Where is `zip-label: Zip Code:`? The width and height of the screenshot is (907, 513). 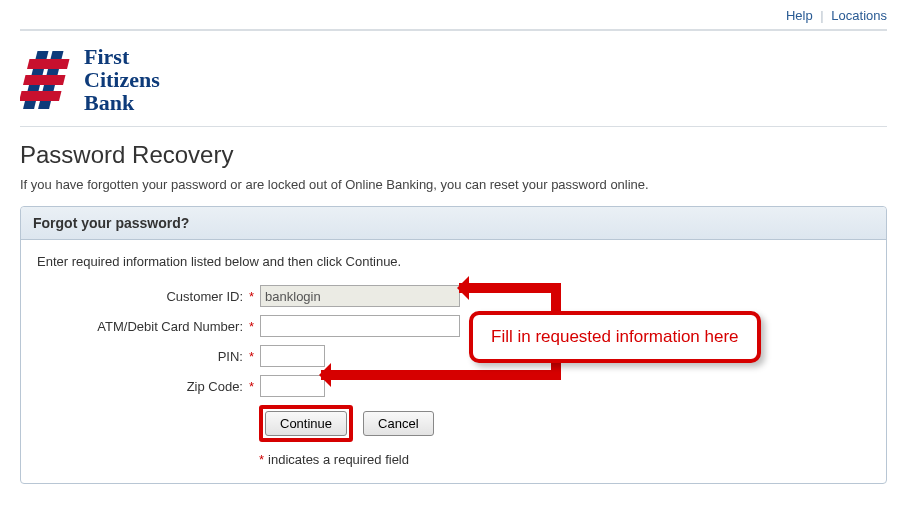
zip-label: Zip Code: is located at coordinates (142, 386).